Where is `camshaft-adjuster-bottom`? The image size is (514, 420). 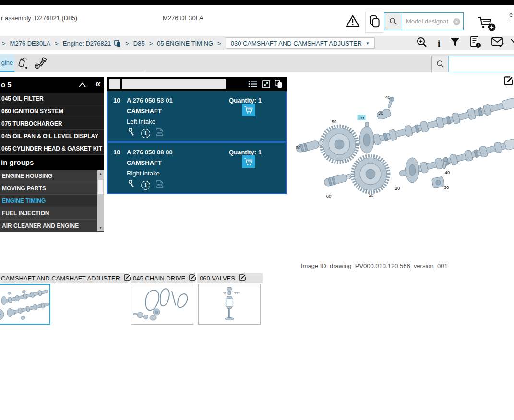
camshaft-adjuster-bottom is located at coordinates (371, 174).